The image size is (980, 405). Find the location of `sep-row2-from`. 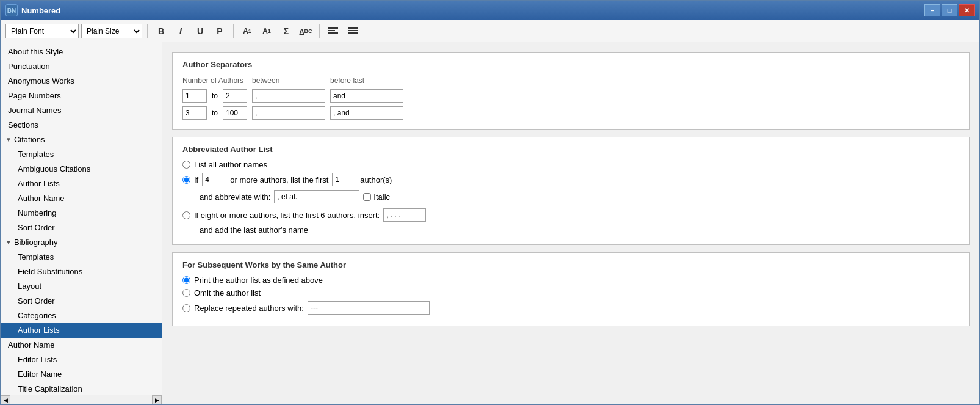

sep-row2-from is located at coordinates (195, 113).